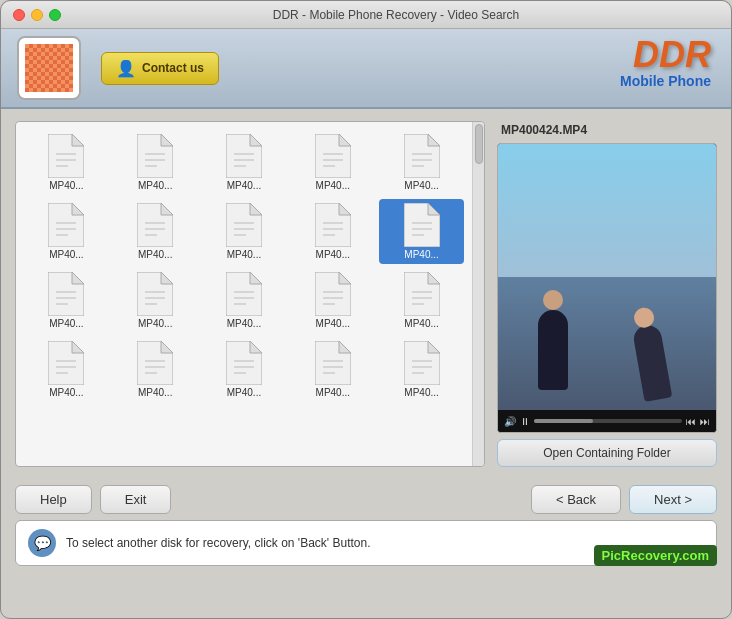 The height and width of the screenshot is (619, 732). I want to click on back-button: < Back, so click(576, 500).